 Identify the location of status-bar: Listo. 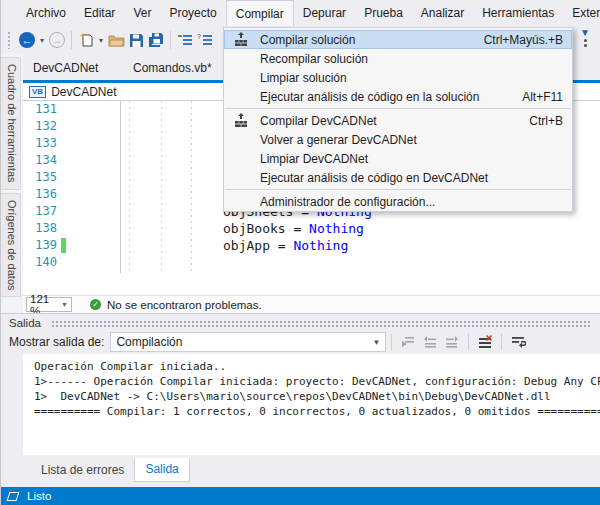
(300, 496).